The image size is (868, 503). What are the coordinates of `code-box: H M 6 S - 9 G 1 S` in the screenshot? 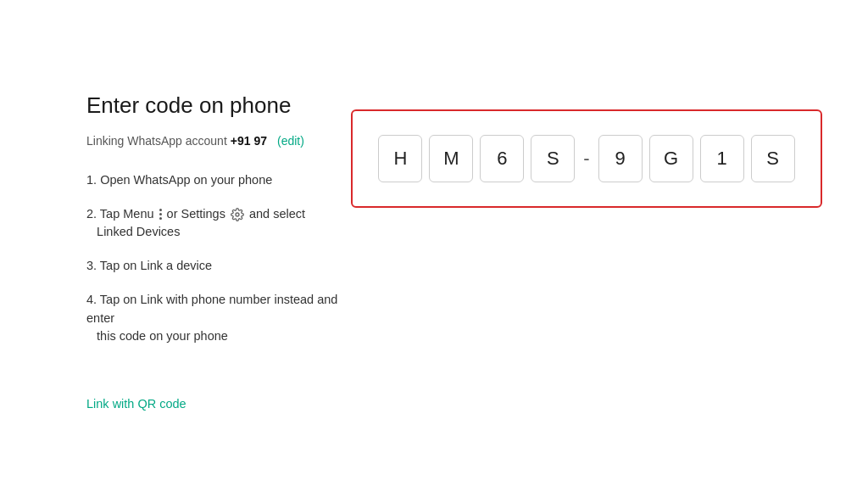 It's located at (587, 159).